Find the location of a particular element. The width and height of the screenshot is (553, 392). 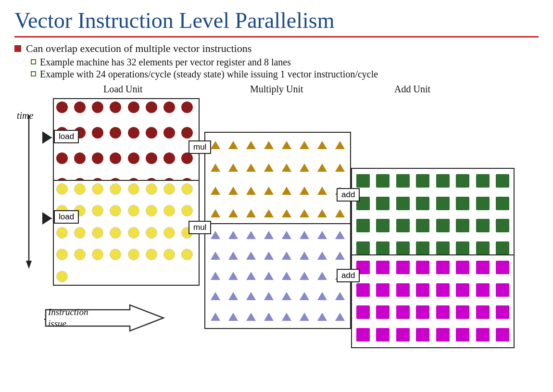

bullet-icon is located at coordinates (18, 49).